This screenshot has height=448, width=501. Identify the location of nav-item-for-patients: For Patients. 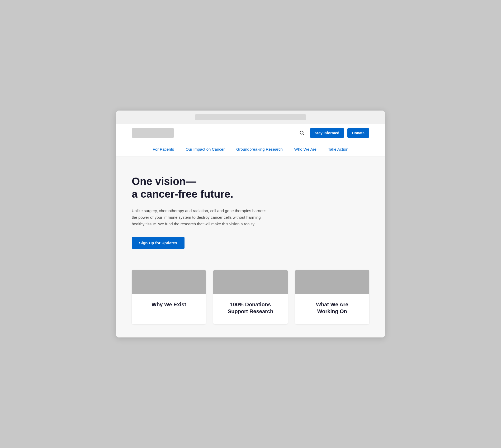
(163, 149).